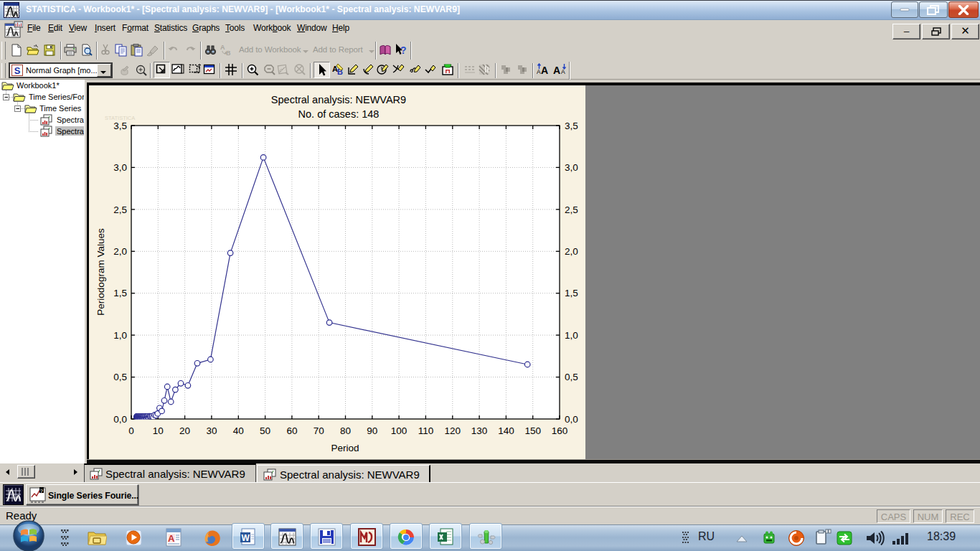 The height and width of the screenshot is (551, 980). What do you see at coordinates (479, 430) in the screenshot?
I see `svg-text: 130` at bounding box center [479, 430].